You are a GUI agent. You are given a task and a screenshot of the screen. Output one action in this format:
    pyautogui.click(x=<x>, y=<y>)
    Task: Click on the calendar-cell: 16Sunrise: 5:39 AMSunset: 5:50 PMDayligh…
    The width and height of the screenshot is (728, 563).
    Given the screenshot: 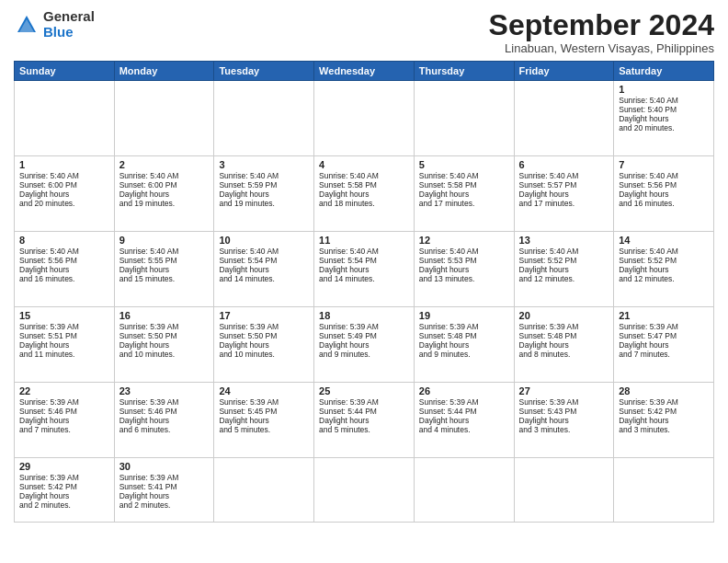 What is the action you would take?
    pyautogui.click(x=164, y=345)
    